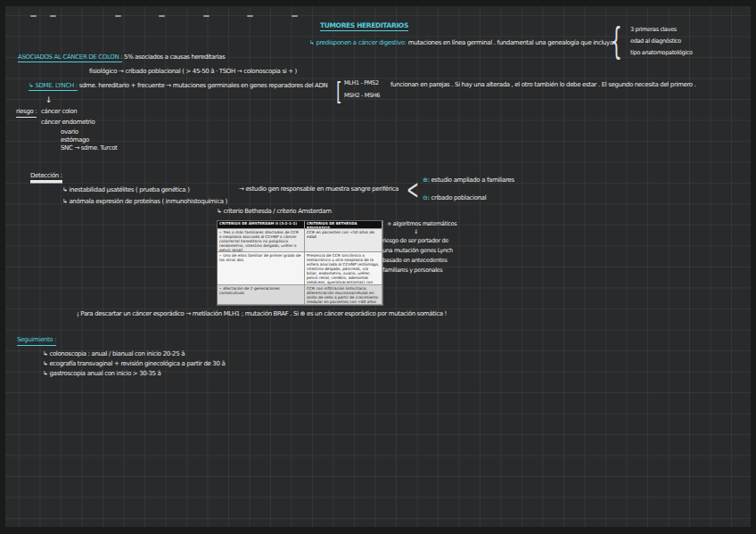 The width and height of the screenshot is (756, 534). What do you see at coordinates (417, 251) in the screenshot?
I see `algoritmos-line: una mutación genes Lynch` at bounding box center [417, 251].